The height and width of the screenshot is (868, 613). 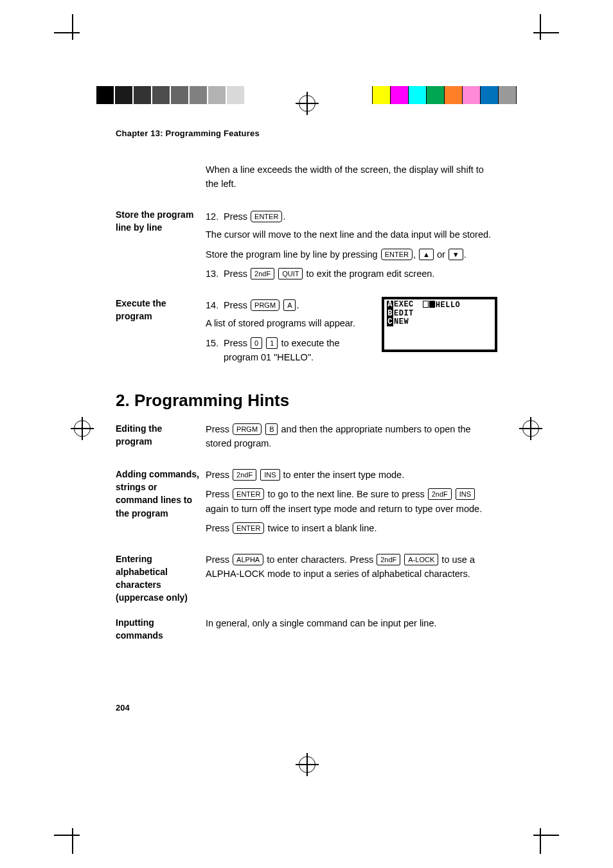 I want to click on side-input: Inputting commands, so click(x=161, y=630).